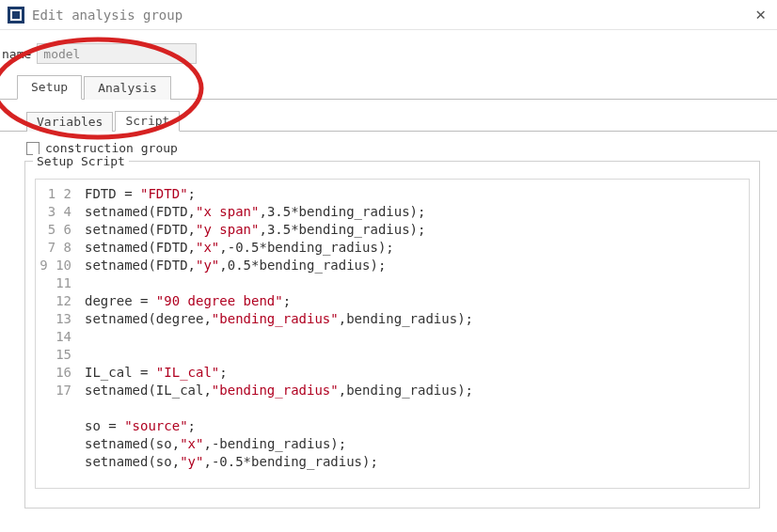 This screenshot has height=532, width=777. Describe the element at coordinates (16, 15) in the screenshot. I see `app-icon` at that location.